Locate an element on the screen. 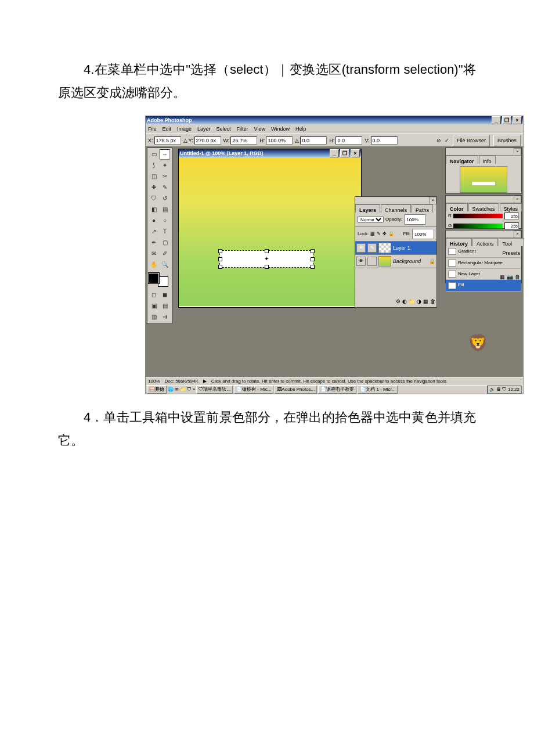 The height and width of the screenshot is (756, 534). channels-tab: Channels is located at coordinates (396, 208).